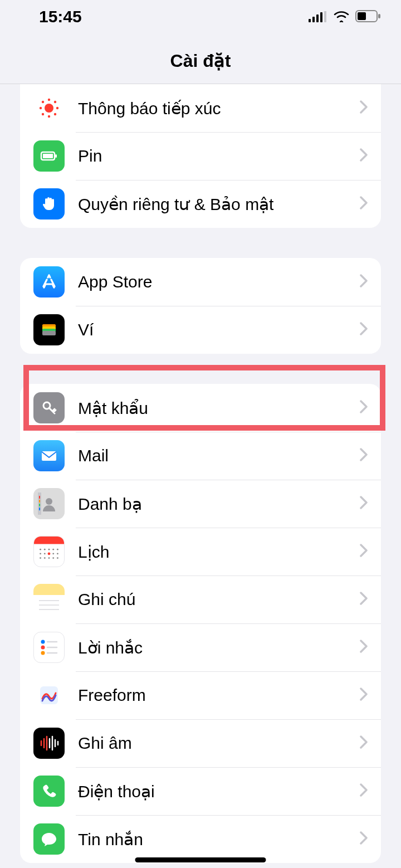 This screenshot has width=401, height=868. I want to click on row-privacy: Quyền riêng tư & Bảo mật, so click(200, 204).